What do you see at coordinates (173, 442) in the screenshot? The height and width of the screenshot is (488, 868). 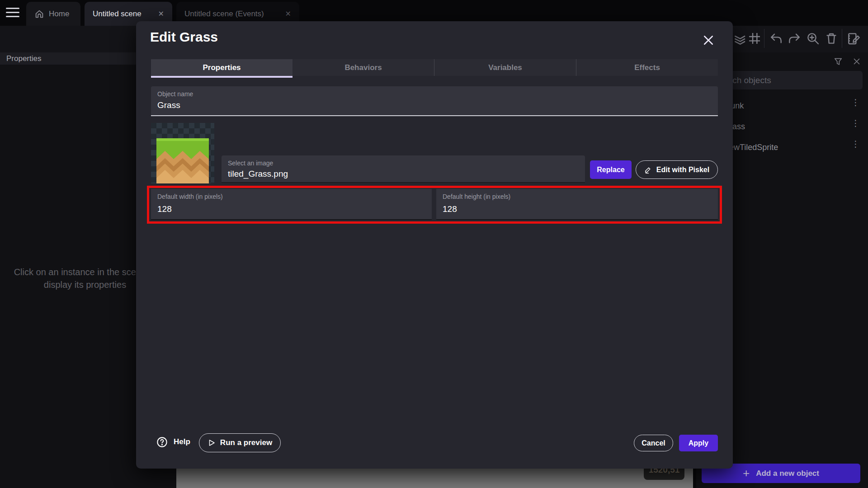 I see `help-button: Help` at bounding box center [173, 442].